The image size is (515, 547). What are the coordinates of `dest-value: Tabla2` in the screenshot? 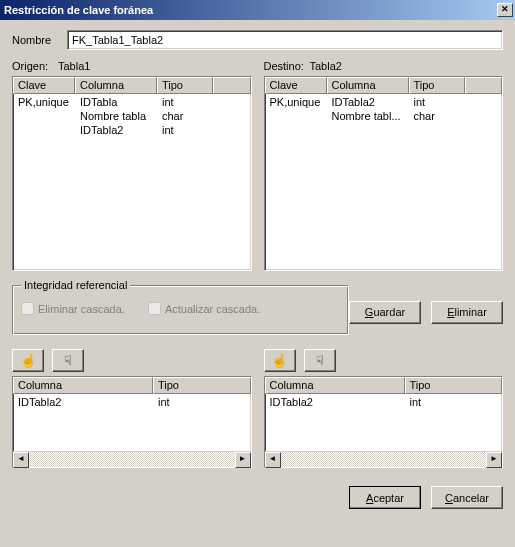 It's located at (326, 66).